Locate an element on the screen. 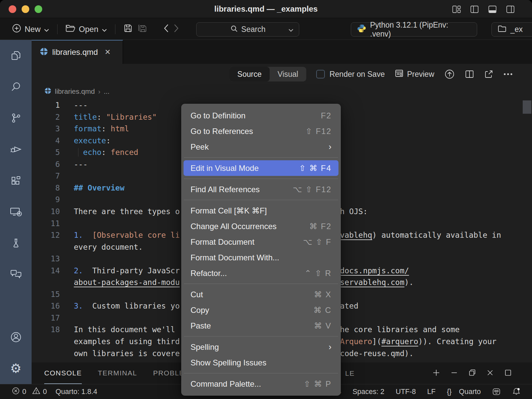 The width and height of the screenshot is (532, 399). save-button is located at coordinates (128, 29).